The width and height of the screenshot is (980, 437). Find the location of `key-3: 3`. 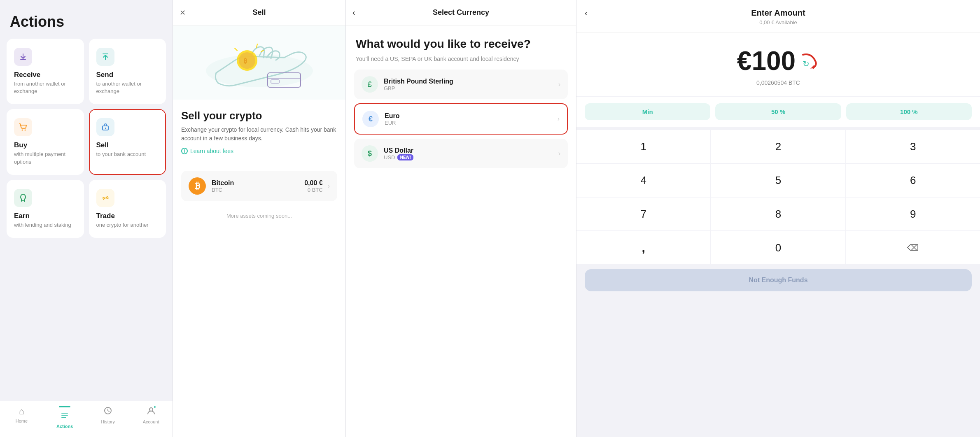

key-3: 3 is located at coordinates (913, 146).